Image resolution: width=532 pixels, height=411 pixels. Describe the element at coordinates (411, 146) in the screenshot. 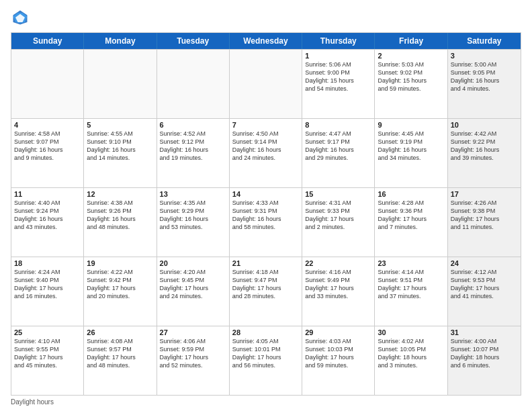

I see `cell-info: Sunrise: 4:45 AM Sunset: 9:19 PM Dayligh…` at that location.